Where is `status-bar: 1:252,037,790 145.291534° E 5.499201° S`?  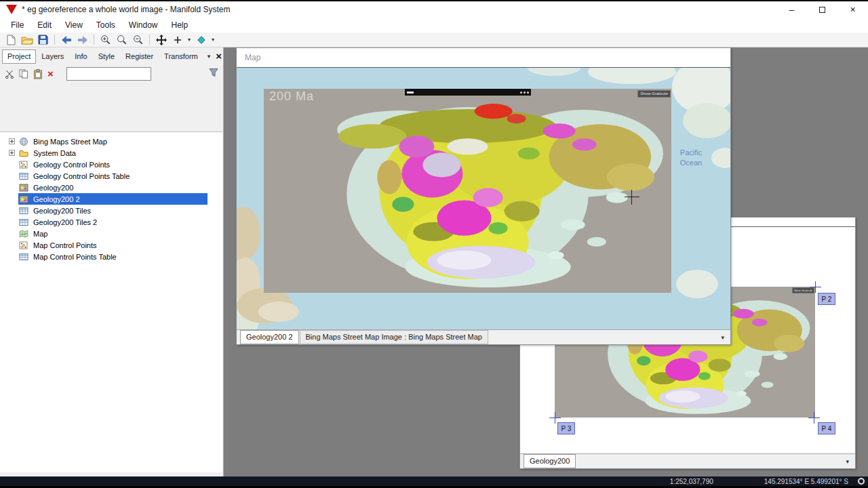 status-bar: 1:252,037,790 145.291534° E 5.499201° S is located at coordinates (434, 481).